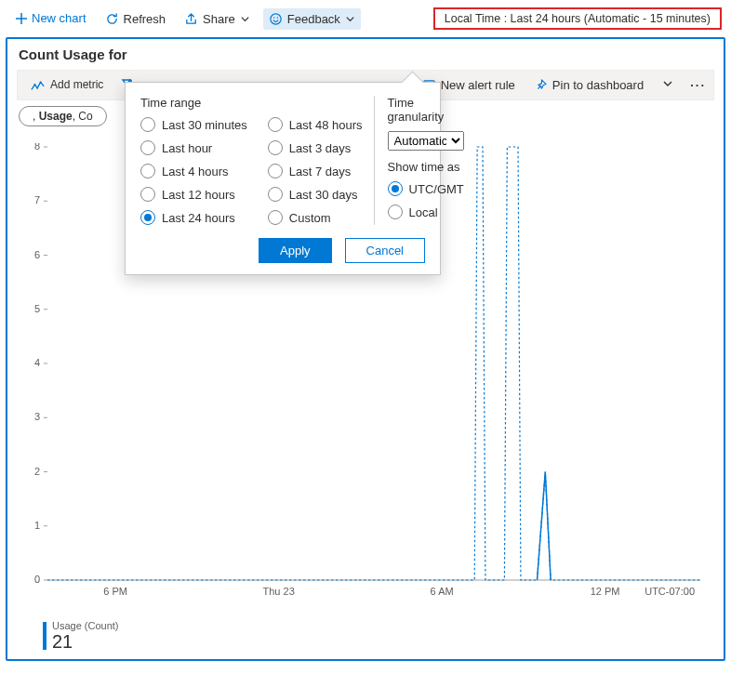  I want to click on radio-label: Last 7 days, so click(320, 171).